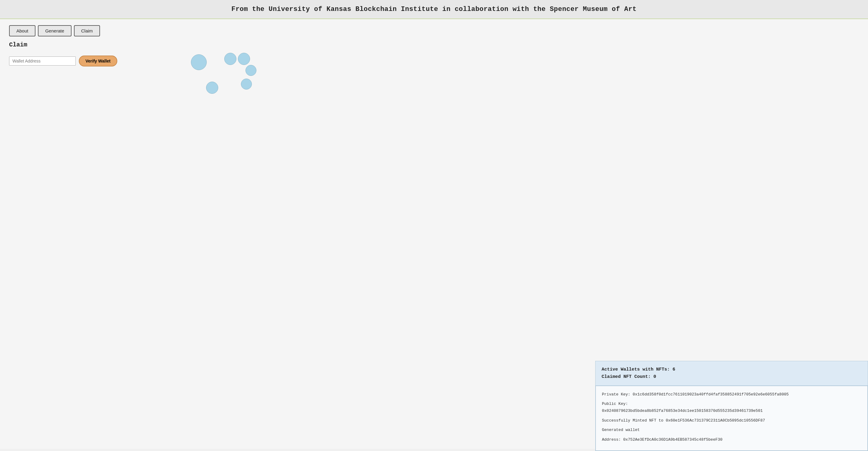 The width and height of the screenshot is (868, 451). I want to click on log-entry-2: Public Key: 0x0240879623bd5bdea8b852fa76…, so click(732, 407).